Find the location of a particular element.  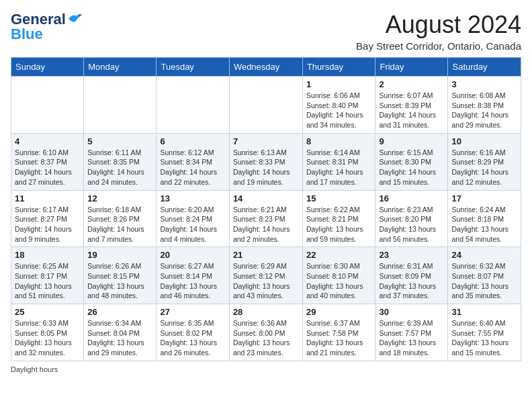

table-row: 24Sunrise: 6:32 AM Sunset: 8:07 PM Dayli… is located at coordinates (485, 275).